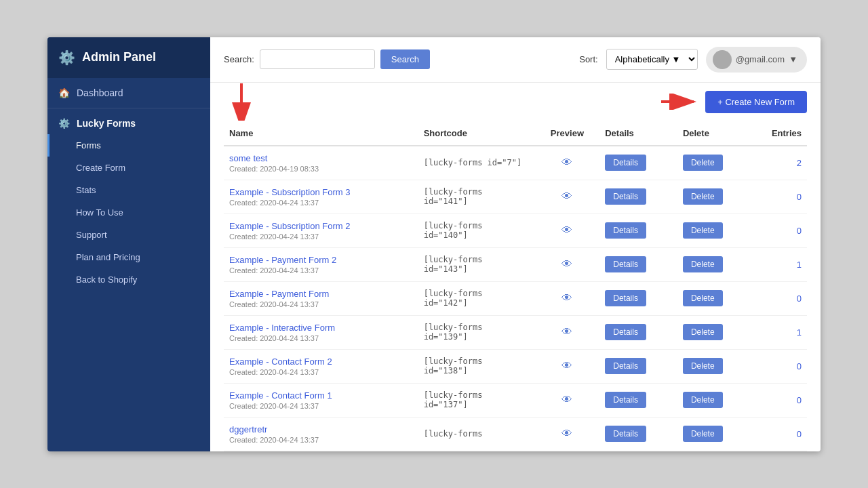  Describe the element at coordinates (119, 57) in the screenshot. I see `sidebar-title: Admin Panel` at that location.